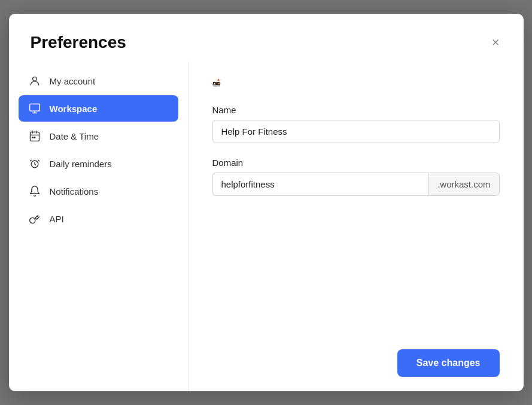 The width and height of the screenshot is (532, 405). I want to click on sidebar-label-workspace: Workspace, so click(74, 109).